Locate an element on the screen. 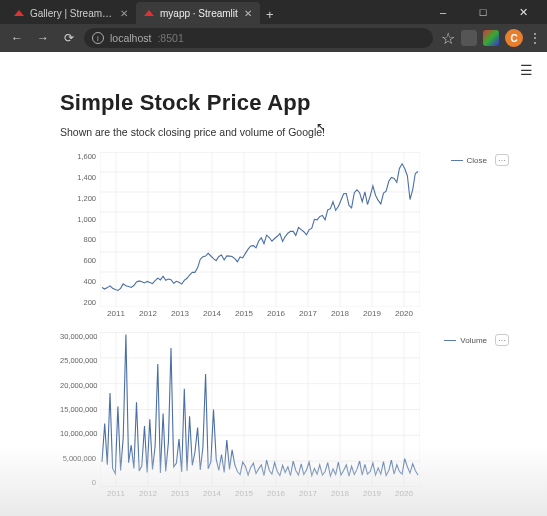  minimize-button: – is located at coordinates (443, 12).